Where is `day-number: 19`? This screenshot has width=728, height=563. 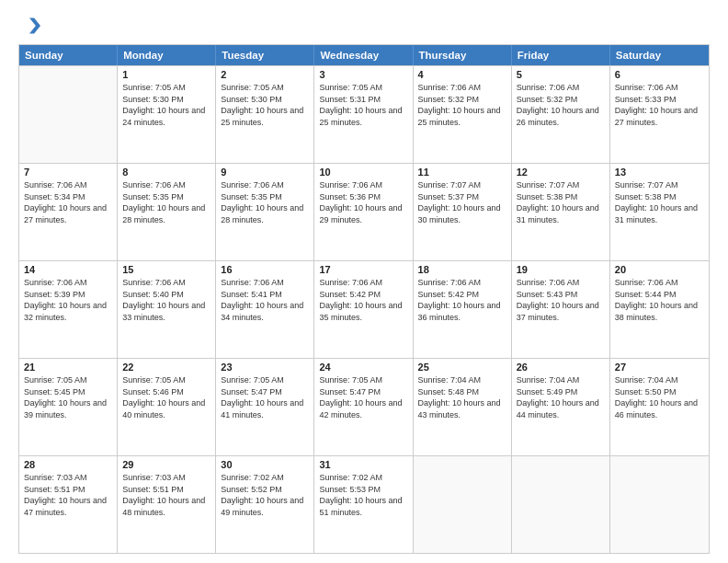
day-number: 19 is located at coordinates (561, 270).